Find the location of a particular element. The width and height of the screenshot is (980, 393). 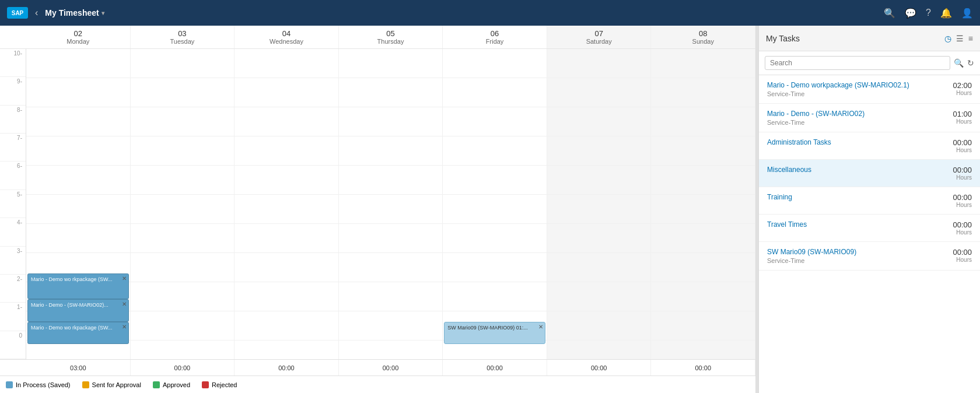

task-item-left: Administration Tasks is located at coordinates (852, 143).